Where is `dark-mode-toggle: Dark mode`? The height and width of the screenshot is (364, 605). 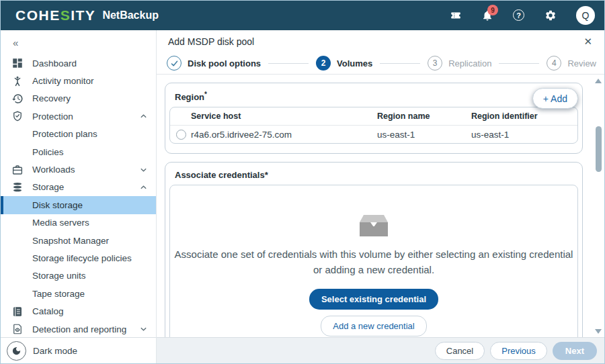 dark-mode-toggle: Dark mode is located at coordinates (78, 351).